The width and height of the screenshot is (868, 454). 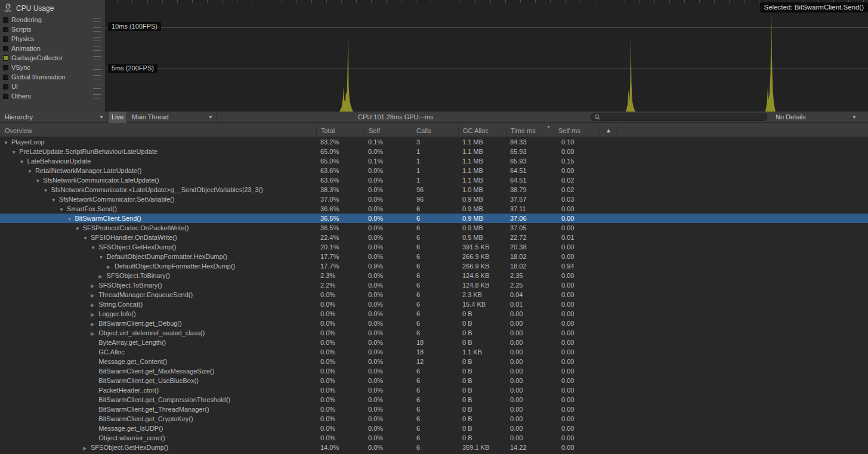 I want to click on table-row: BitSwarmClient.get_ThreadManager()0.0%0.…, so click(x=434, y=409).